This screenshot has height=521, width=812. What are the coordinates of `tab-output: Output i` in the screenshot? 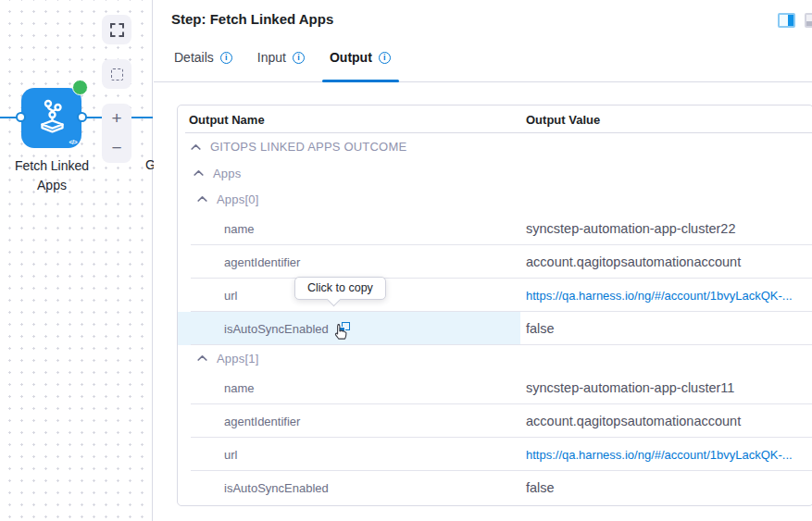 It's located at (360, 57).